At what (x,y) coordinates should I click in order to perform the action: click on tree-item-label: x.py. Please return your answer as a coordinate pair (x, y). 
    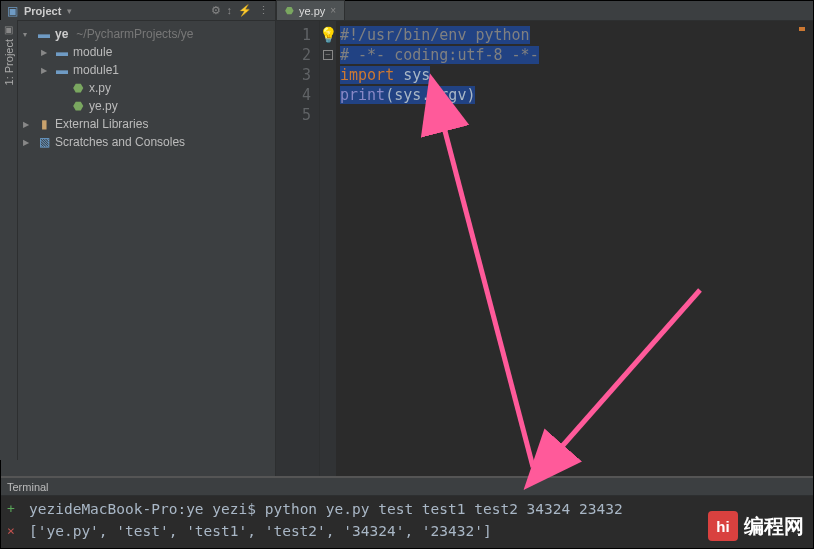
    Looking at the image, I should click on (100, 88).